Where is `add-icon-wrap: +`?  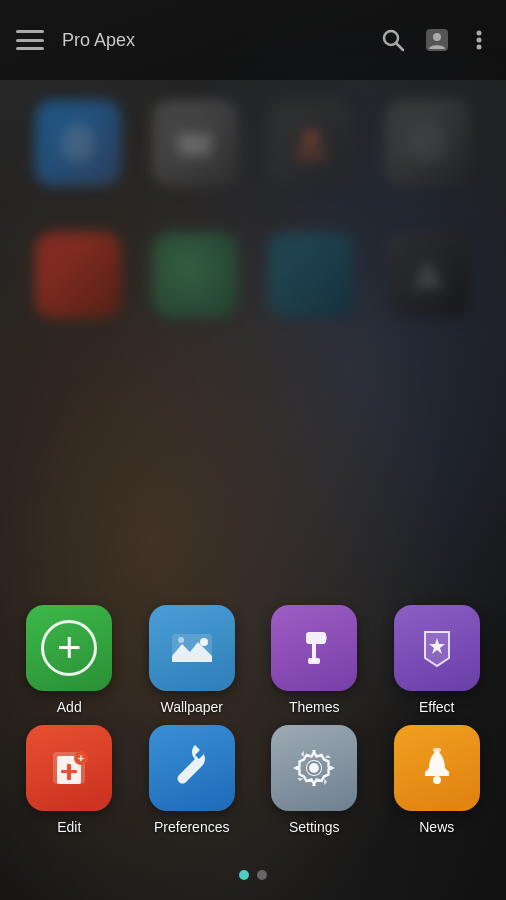 add-icon-wrap: + is located at coordinates (69, 648).